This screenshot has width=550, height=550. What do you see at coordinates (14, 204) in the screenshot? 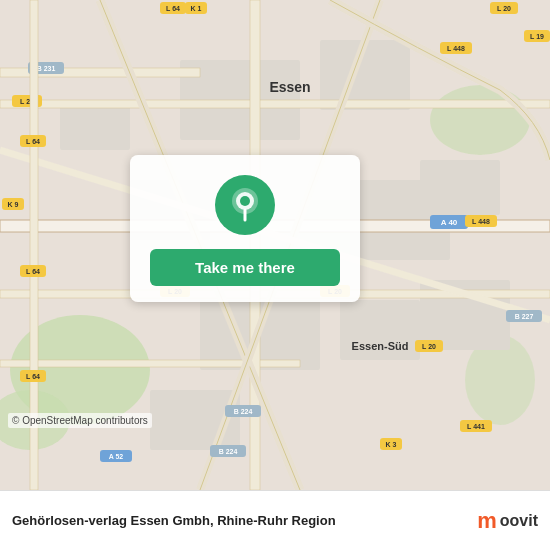
I see `svg-text: K 9` at bounding box center [14, 204].